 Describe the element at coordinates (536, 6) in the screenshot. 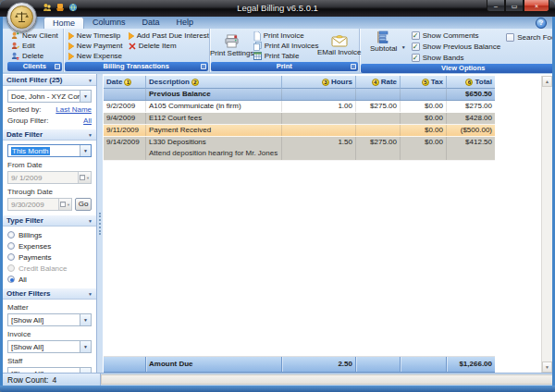

I see `close-button: ×` at that location.